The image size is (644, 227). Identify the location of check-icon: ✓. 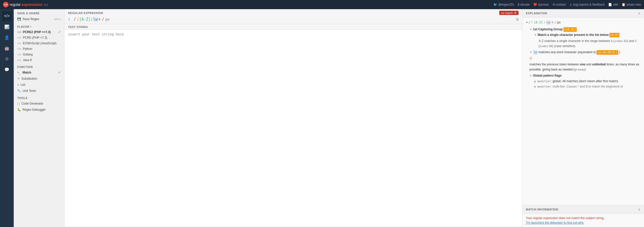
(59, 32).